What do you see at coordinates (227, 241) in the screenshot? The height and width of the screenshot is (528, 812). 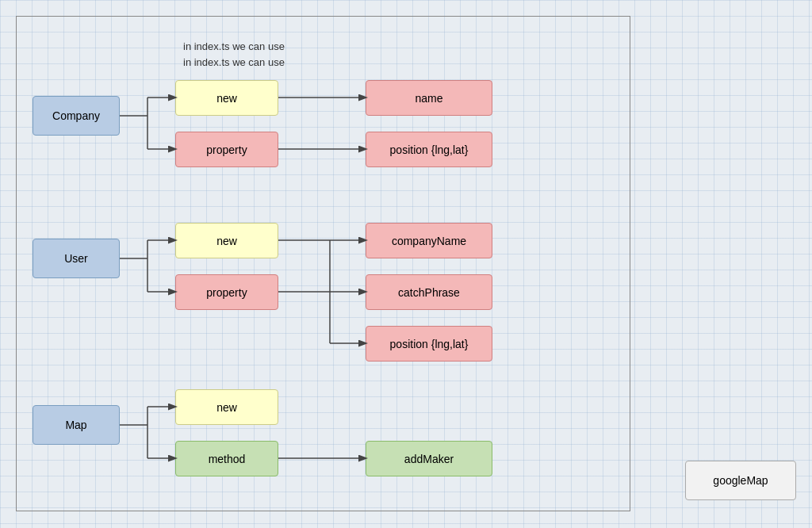 I see `user-new-node: new` at bounding box center [227, 241].